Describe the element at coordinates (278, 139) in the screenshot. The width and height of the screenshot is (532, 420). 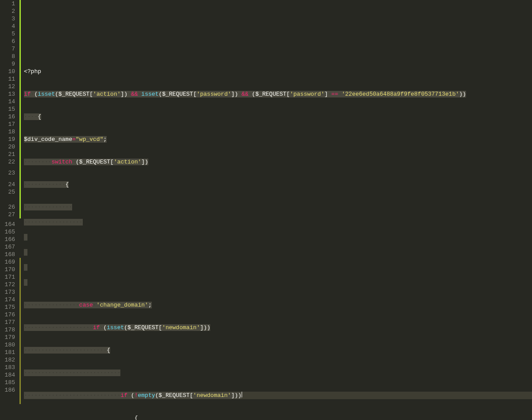
I see `code-line: $div_code_name="wp_vcd";` at that location.